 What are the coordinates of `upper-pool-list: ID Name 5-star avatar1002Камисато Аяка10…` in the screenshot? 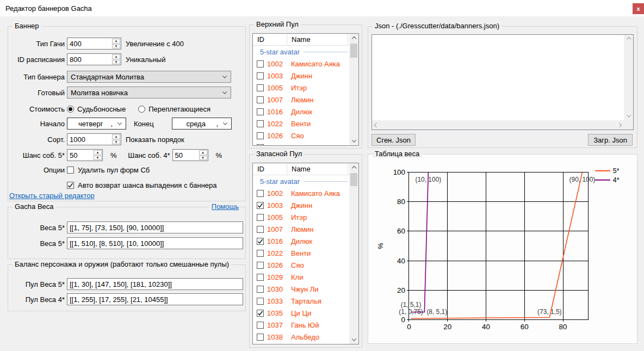 It's located at (306, 89).